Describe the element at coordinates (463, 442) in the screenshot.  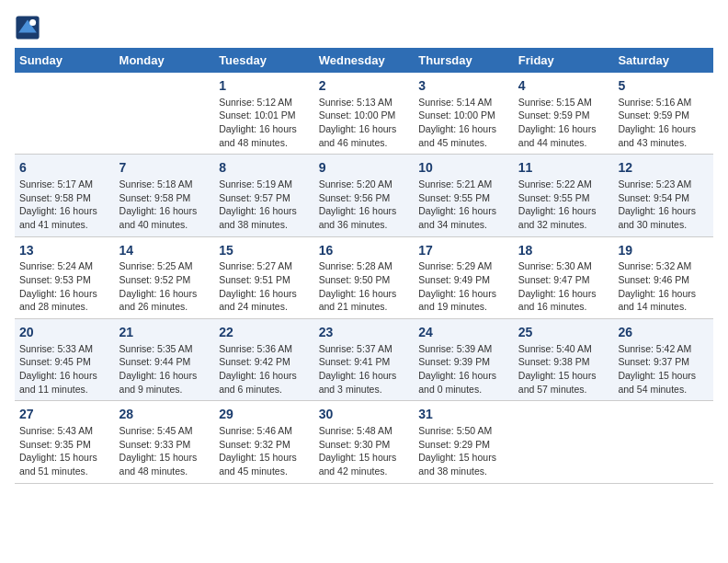
I see `calendar-cell: 31Sunrise: 5:50 AM Sunset: 9:29 PM Dayli…` at that location.